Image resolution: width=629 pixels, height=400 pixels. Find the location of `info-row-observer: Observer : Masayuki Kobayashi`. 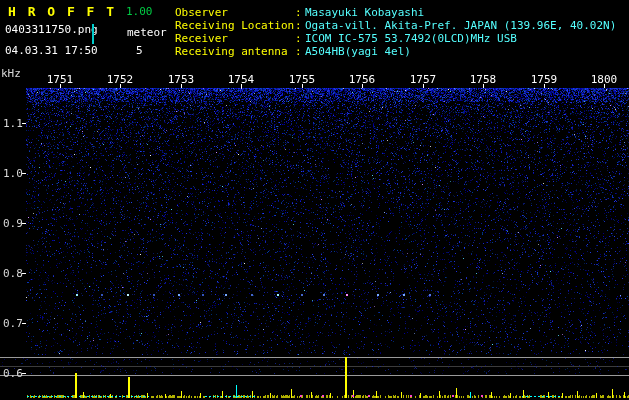

info-row-observer: Observer : Masayuki Kobayashi is located at coordinates (396, 12).